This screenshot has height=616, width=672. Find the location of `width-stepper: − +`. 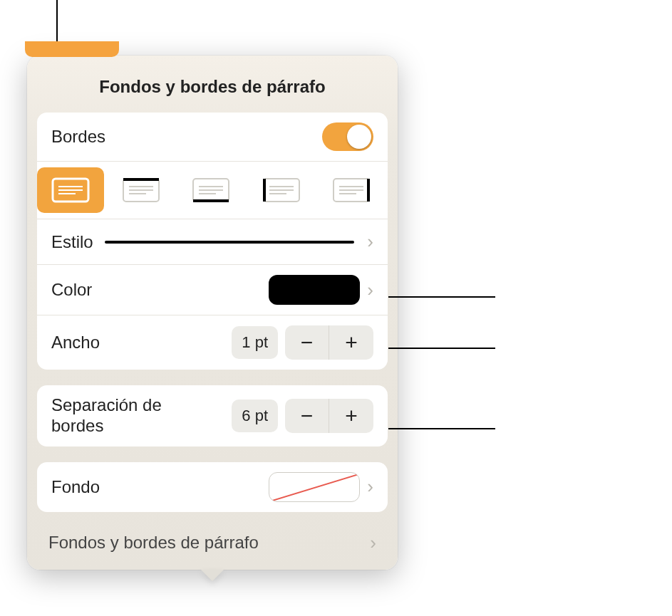

width-stepper: − + is located at coordinates (329, 343).